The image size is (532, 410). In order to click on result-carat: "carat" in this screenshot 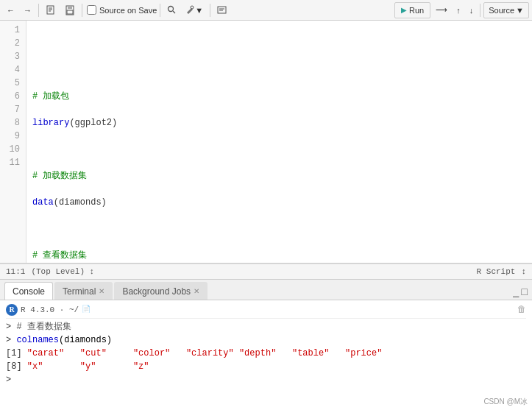, I will do `click(46, 353)`.